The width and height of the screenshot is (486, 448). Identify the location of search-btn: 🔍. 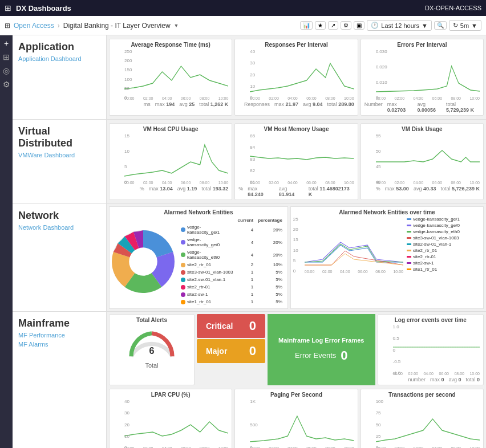
(440, 25).